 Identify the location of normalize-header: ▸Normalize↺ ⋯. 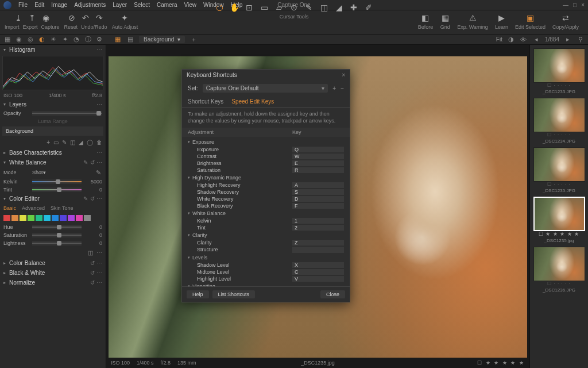
(53, 283).